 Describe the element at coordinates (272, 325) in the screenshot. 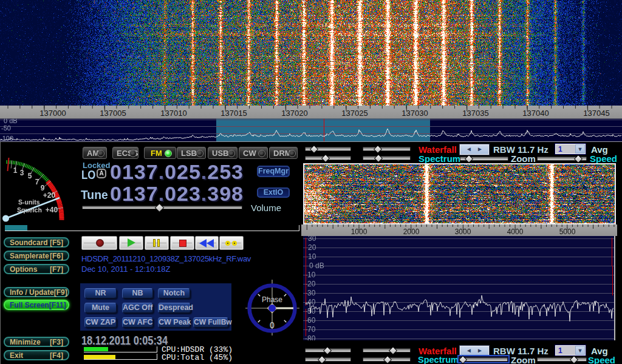

I see `svg-text: 0` at that location.